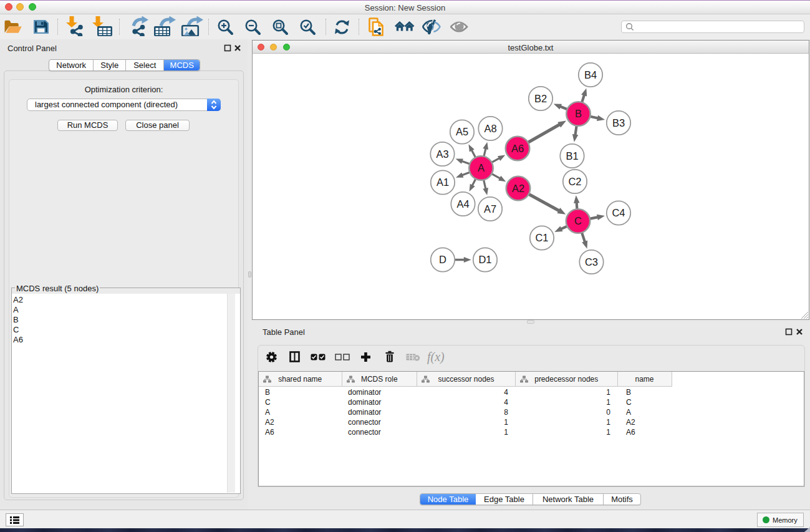 Image resolution: width=810 pixels, height=532 pixels. I want to click on svg-text: A7, so click(490, 209).